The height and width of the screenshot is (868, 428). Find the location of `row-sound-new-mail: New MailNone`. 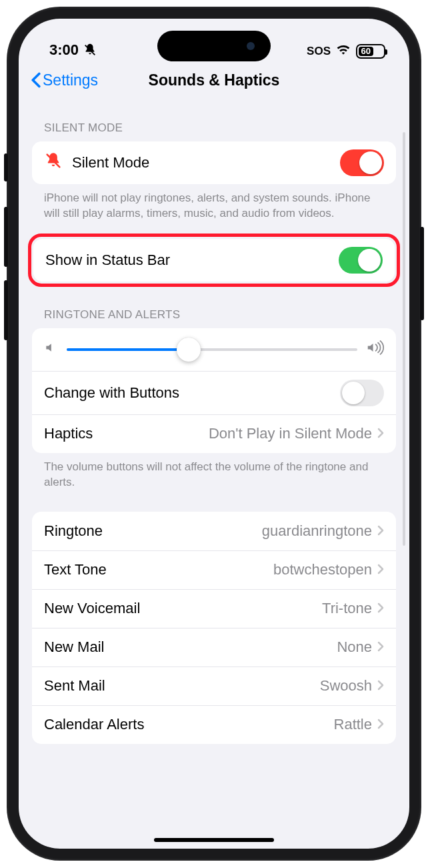

row-sound-new-mail: New MailNone is located at coordinates (214, 647).